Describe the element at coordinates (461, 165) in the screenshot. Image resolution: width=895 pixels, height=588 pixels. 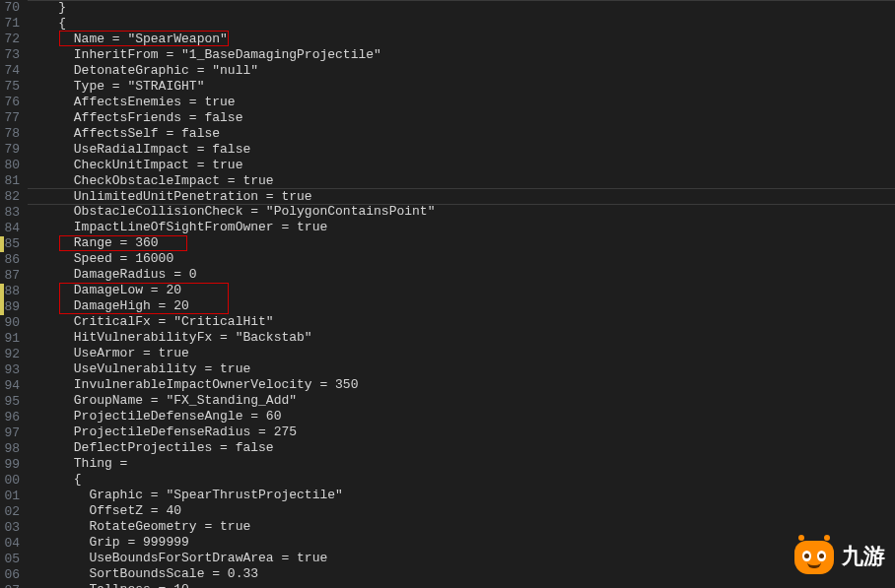
I see `code-line: CheckUnitImpact = true` at that location.